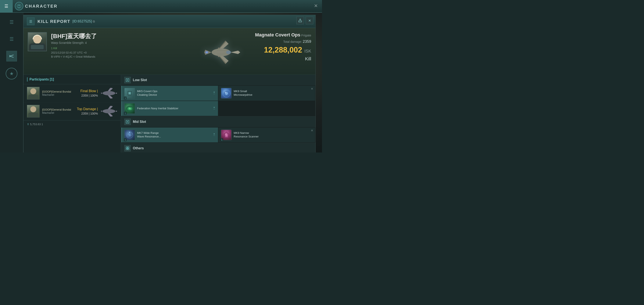 Image resolution: width=644 pixels, height=305 pixels. I want to click on sidebar-menu-icon: ☰, so click(12, 22).